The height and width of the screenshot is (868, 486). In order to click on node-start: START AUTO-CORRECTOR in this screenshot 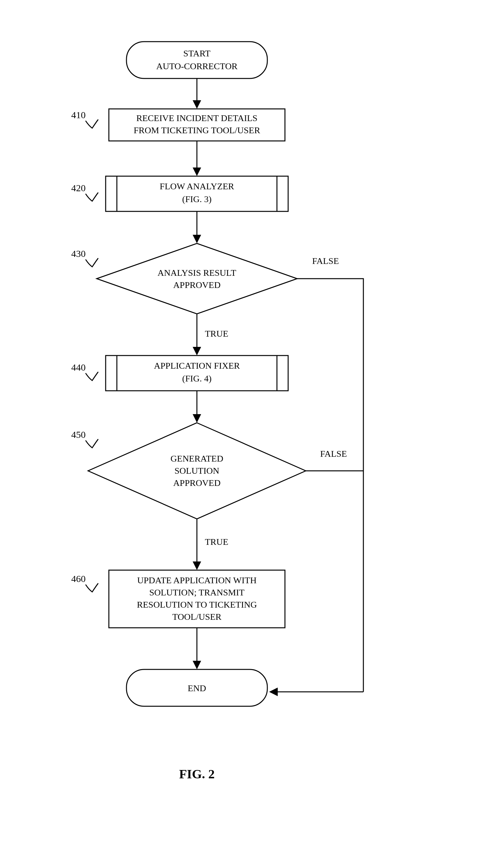, I will do `click(197, 60)`.